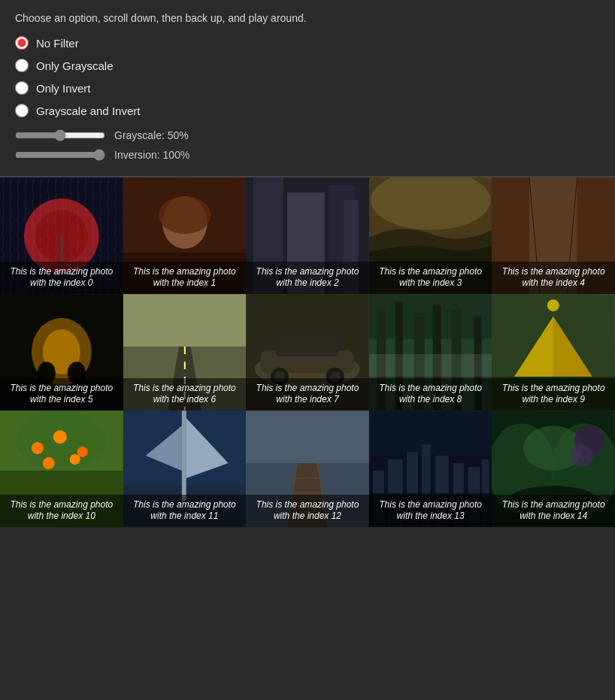 The height and width of the screenshot is (700, 615). I want to click on radio-item-no-filter: No Filter, so click(308, 43).